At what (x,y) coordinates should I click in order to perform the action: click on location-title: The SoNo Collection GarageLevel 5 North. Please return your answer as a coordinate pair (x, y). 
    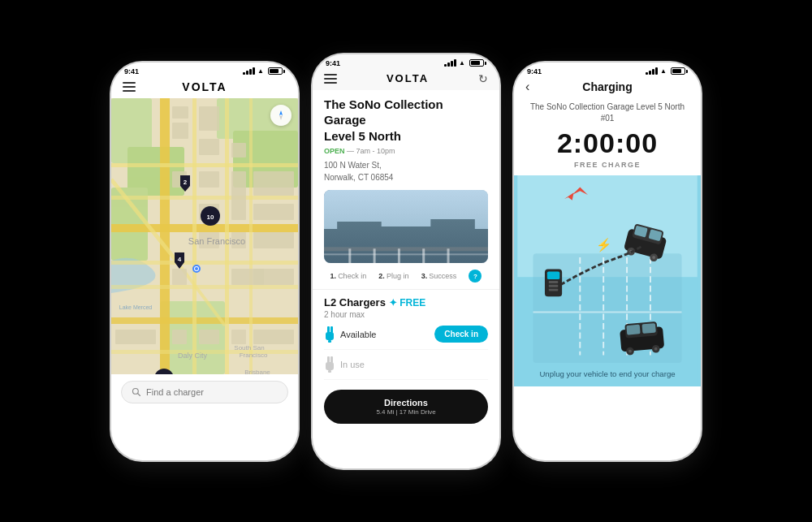
    Looking at the image, I should click on (406, 119).